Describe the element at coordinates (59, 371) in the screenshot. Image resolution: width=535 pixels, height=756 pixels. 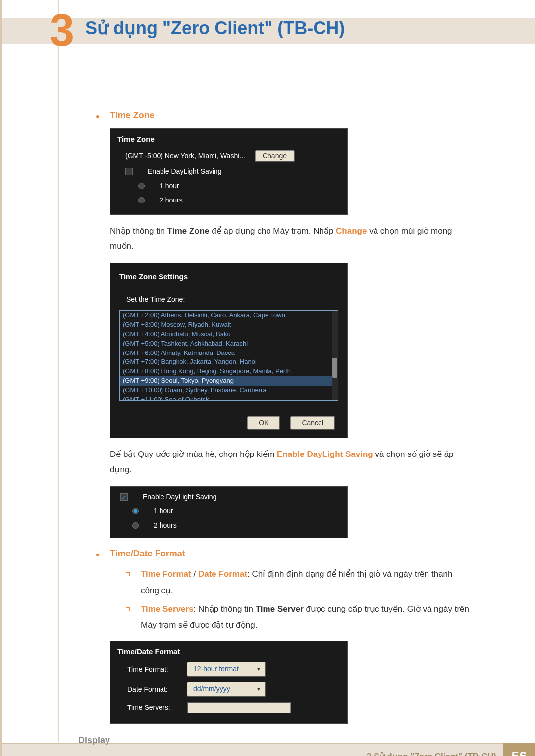
I see `left-margin-line` at that location.